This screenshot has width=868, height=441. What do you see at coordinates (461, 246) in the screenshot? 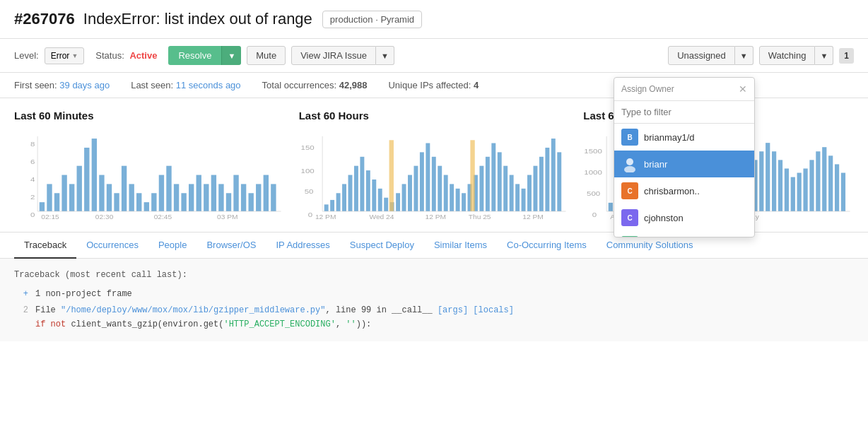
I see `tab-similar-items: Similar Items` at bounding box center [461, 246].